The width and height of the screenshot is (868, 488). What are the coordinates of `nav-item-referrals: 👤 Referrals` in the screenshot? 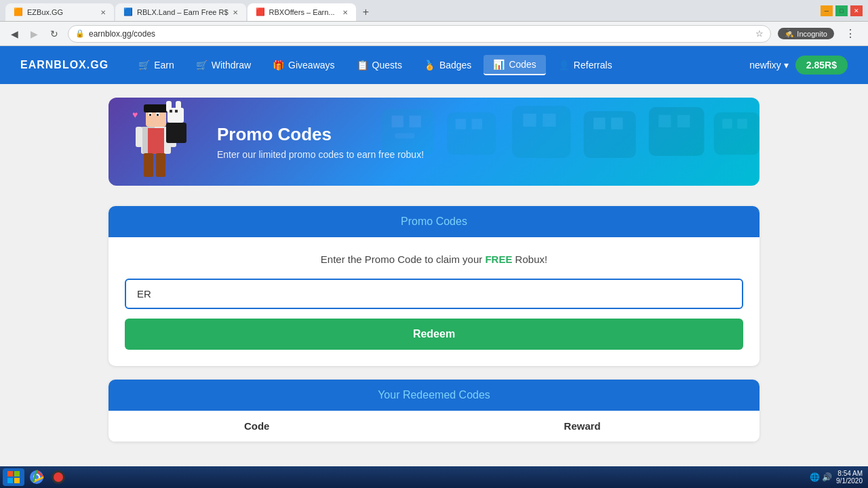 It's located at (585, 65).